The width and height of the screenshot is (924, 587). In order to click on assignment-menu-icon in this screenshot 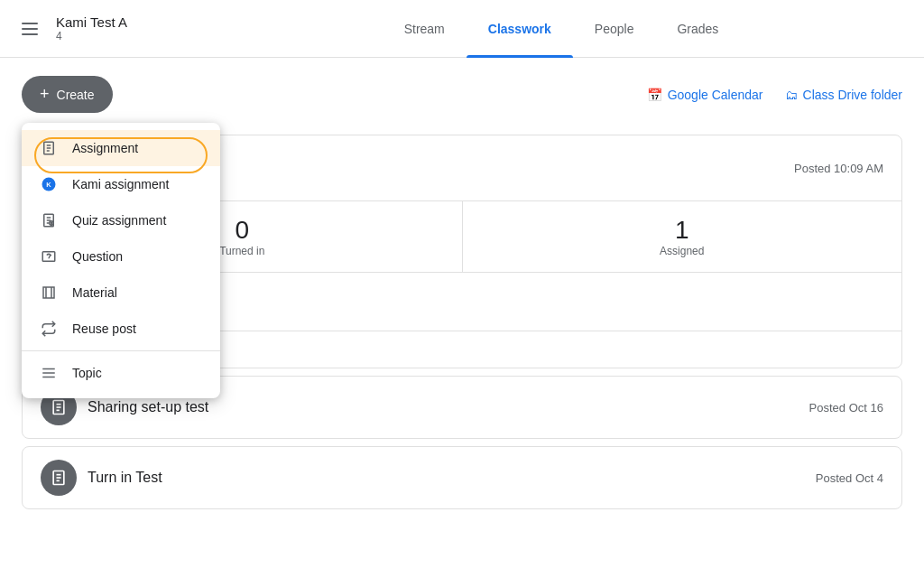, I will do `click(49, 148)`.